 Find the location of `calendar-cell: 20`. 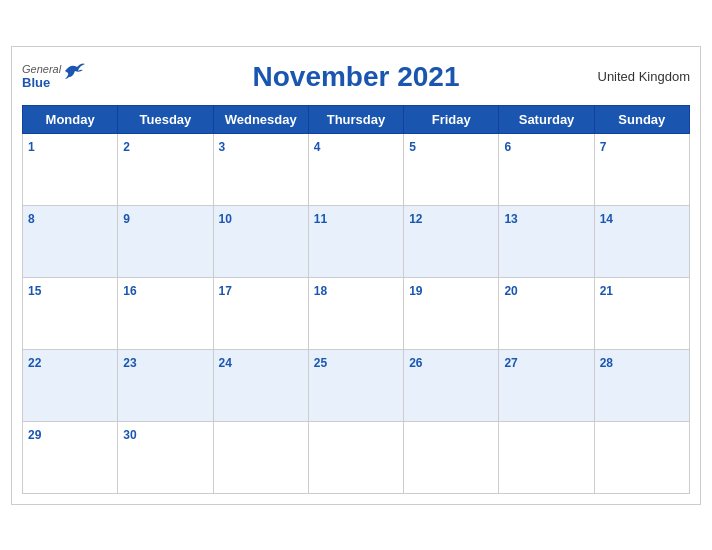

calendar-cell: 20 is located at coordinates (546, 313).